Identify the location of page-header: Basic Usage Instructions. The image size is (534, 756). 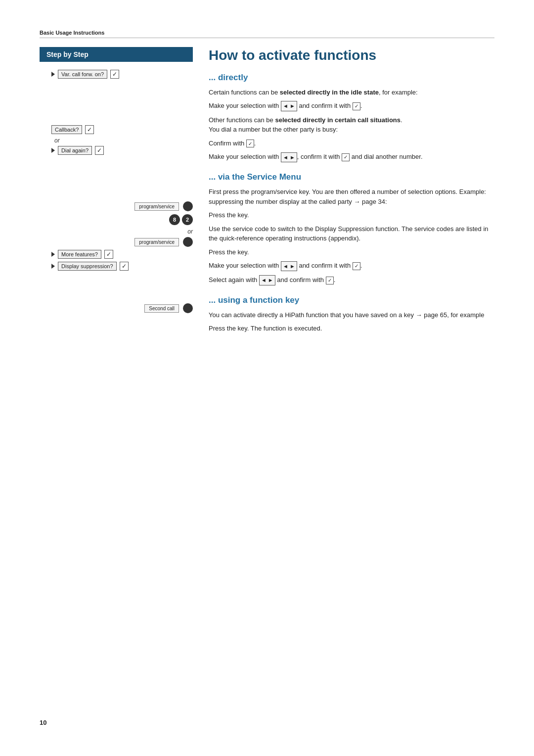
(267, 34).